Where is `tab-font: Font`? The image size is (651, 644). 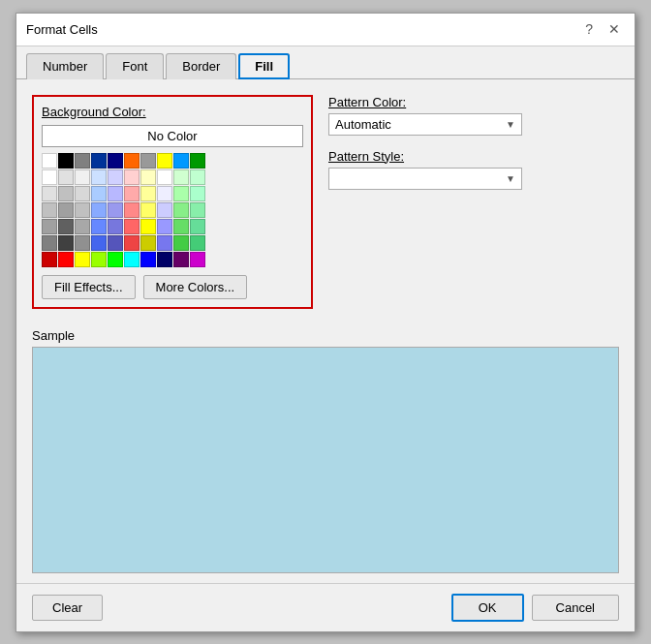 tab-font: Font is located at coordinates (135, 66).